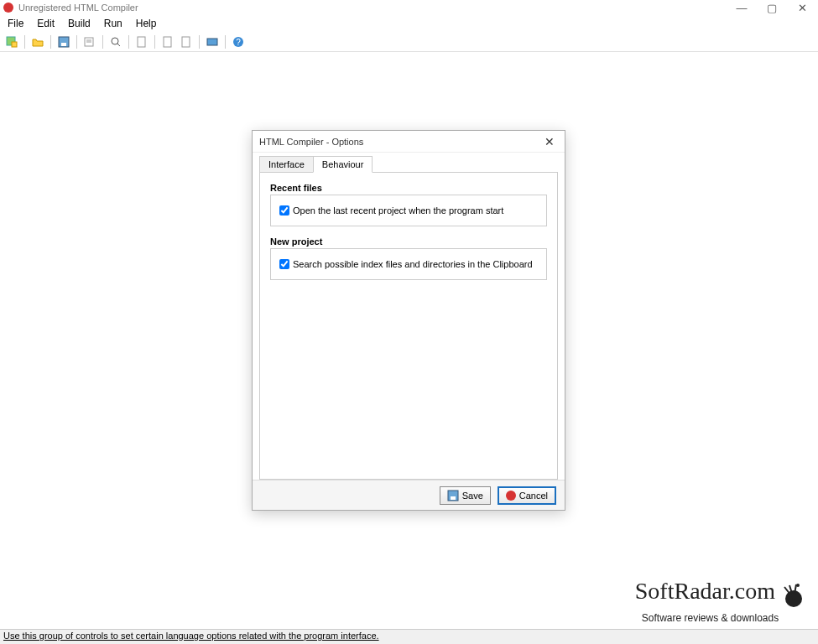  I want to click on window-title: Unregistered HTML Compiler, so click(374, 8).